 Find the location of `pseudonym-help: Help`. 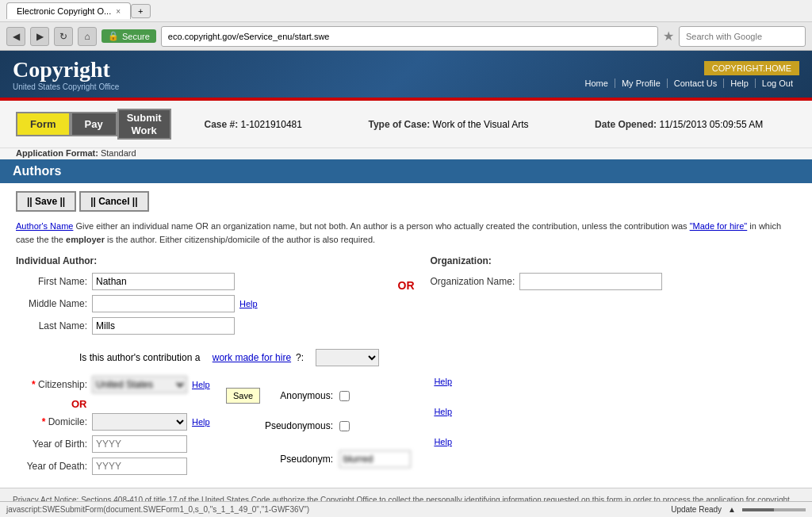

pseudonym-help: Help is located at coordinates (442, 442).